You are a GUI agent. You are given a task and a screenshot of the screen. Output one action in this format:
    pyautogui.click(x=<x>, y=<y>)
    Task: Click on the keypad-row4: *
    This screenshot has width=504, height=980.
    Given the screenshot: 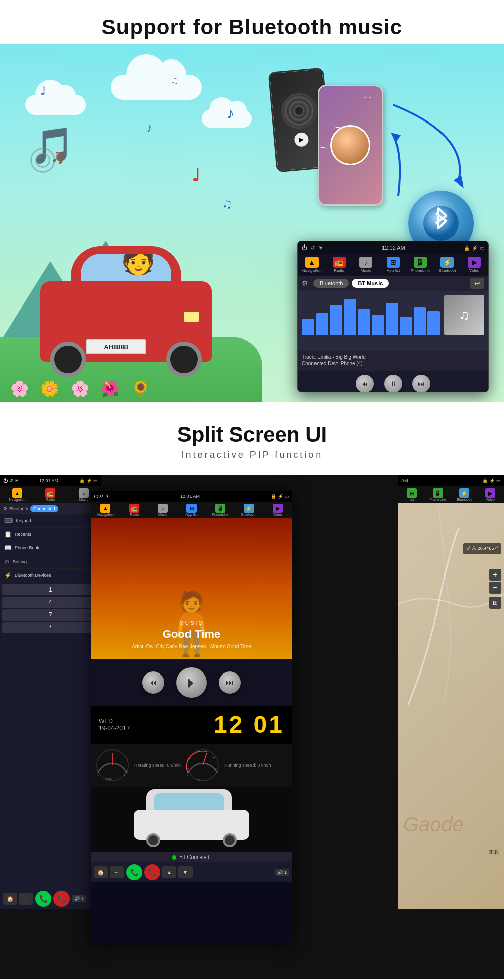 What is the action you would take?
    pyautogui.click(x=50, y=628)
    